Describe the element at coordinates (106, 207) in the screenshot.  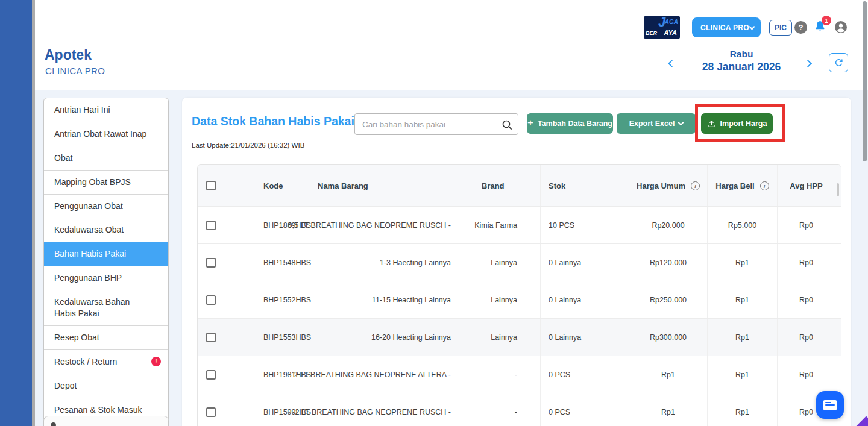
I see `sidebar-item: Penggunaan Obat` at that location.